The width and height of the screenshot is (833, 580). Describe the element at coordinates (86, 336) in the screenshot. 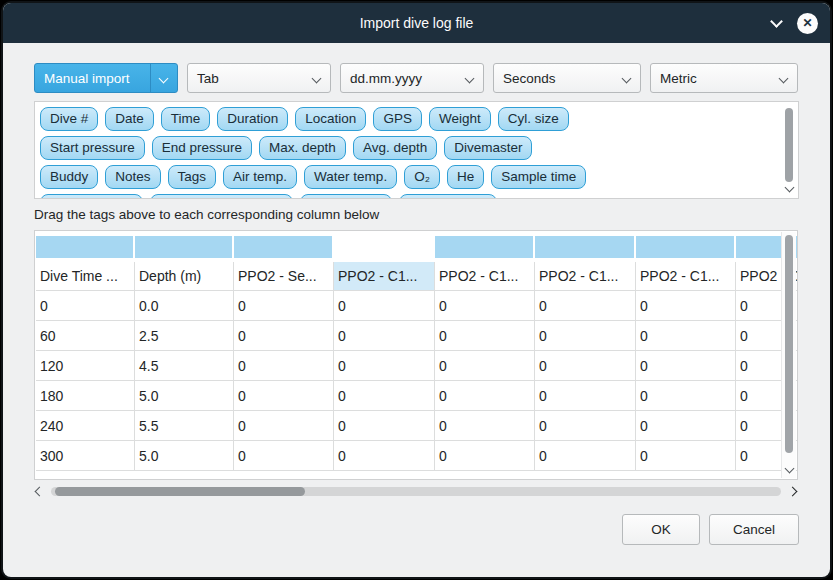

I see `table-cell: 60` at that location.